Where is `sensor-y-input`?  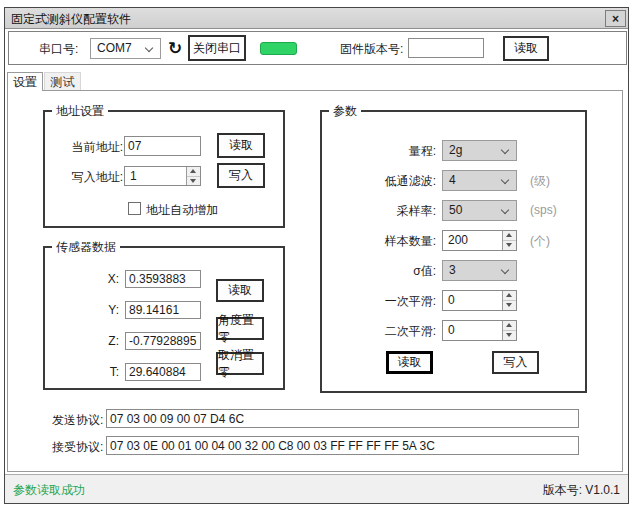
sensor-y-input is located at coordinates (163, 310).